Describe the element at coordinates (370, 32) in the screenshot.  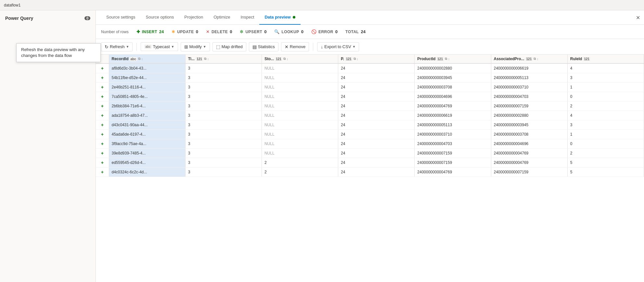
I see `stats-bar: Number of rows ✚ INSERT 24 ✱ UPDATE 0 ✕ …` at that location.